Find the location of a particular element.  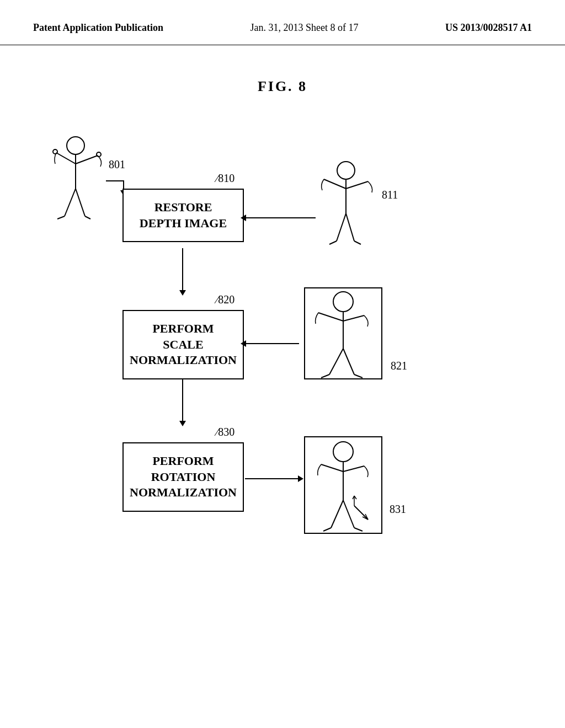

label-830: ∕830 is located at coordinates (225, 432).